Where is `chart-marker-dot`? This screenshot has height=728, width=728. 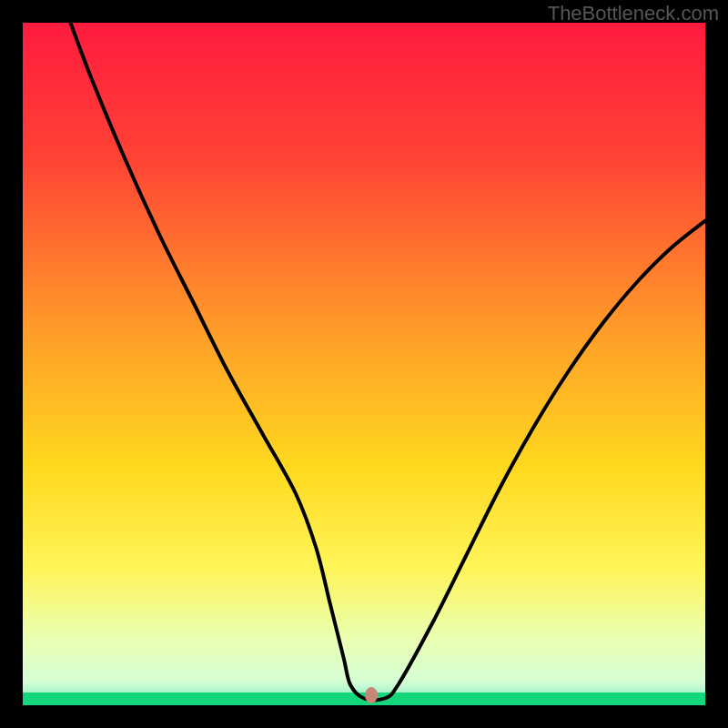
chart-marker-dot is located at coordinates (371, 695).